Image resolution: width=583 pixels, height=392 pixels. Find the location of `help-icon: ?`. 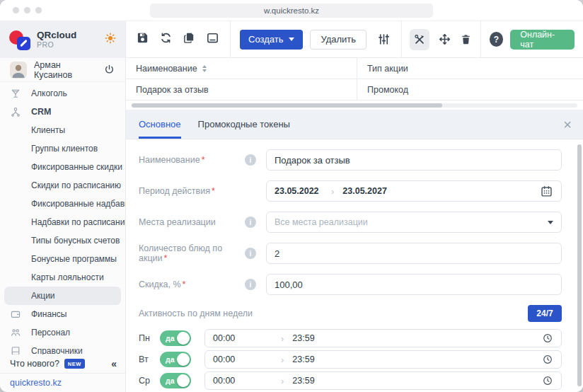

help-icon: ? is located at coordinates (497, 40).